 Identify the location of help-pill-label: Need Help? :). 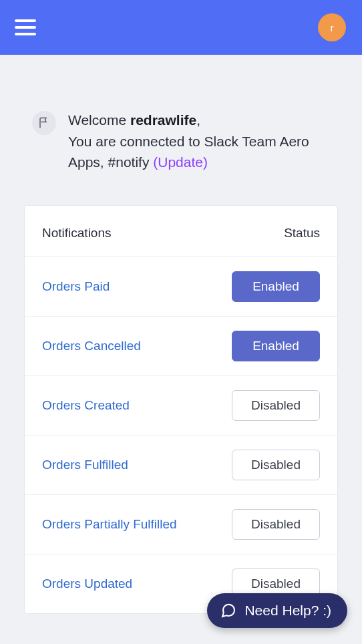
(288, 611).